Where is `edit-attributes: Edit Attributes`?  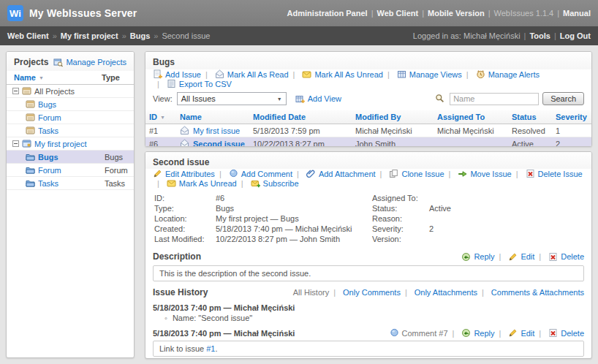
edit-attributes: Edit Attributes is located at coordinates (184, 174).